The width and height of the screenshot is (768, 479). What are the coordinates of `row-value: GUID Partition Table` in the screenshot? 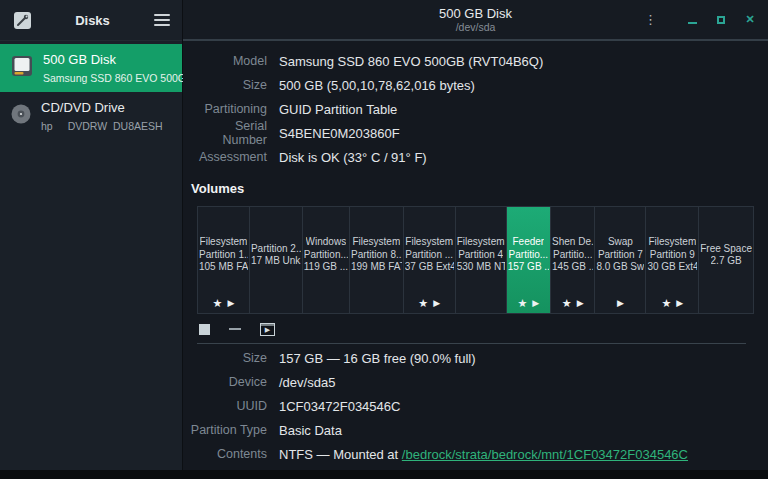 It's located at (338, 110).